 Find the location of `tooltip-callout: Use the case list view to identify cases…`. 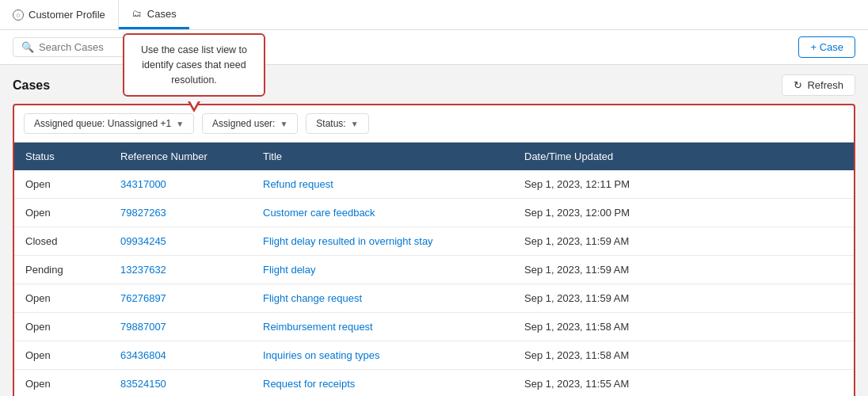

tooltip-callout: Use the case list view to identify cases… is located at coordinates (194, 65).